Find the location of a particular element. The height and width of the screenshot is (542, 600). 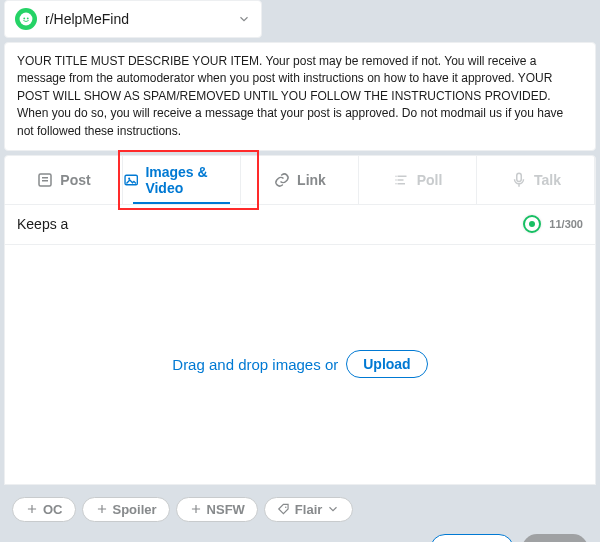

tab-images-video: Images & Video is located at coordinates (182, 180).